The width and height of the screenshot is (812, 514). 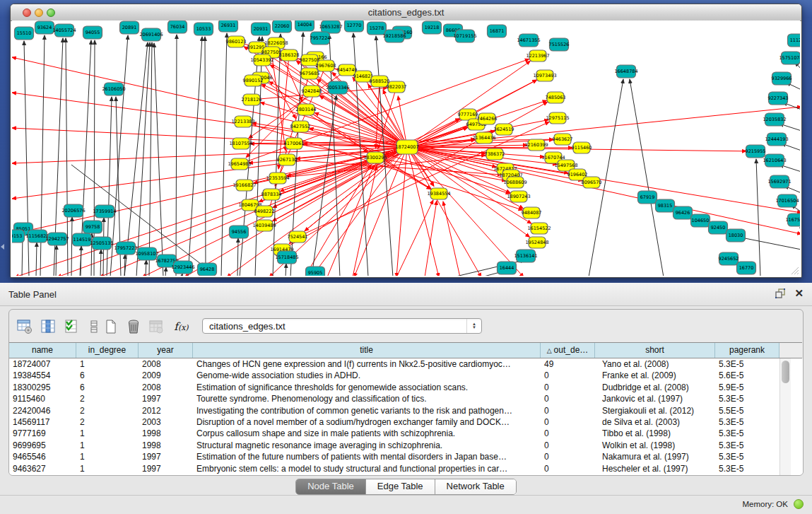 What do you see at coordinates (557, 118) in the screenshot?
I see `network-node-yellow: 12975115` at bounding box center [557, 118].